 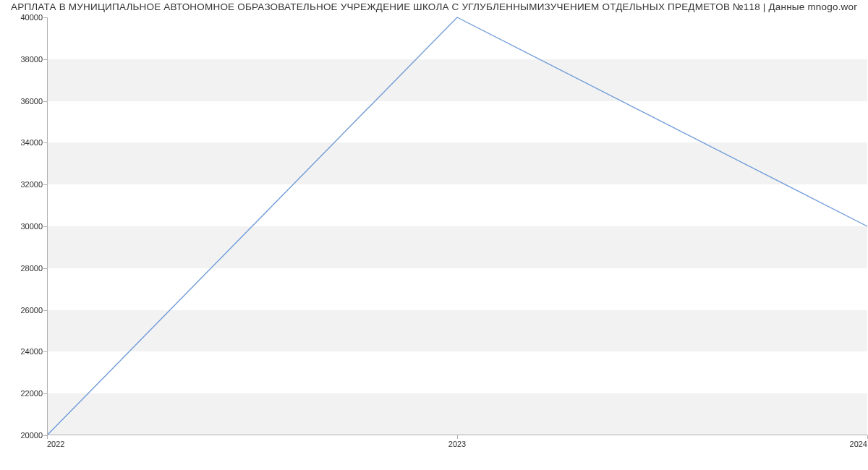 I want to click on y-tick-label: 22000, so click(x=32, y=393).